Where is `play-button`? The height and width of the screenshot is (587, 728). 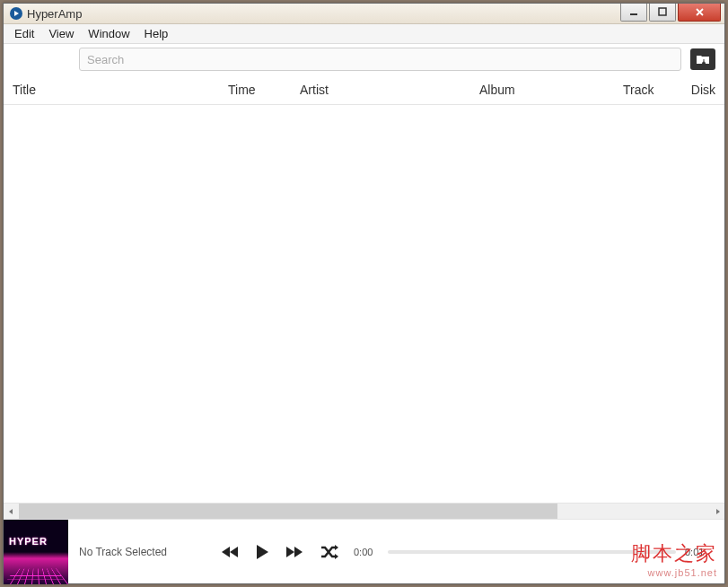 play-button is located at coordinates (262, 552).